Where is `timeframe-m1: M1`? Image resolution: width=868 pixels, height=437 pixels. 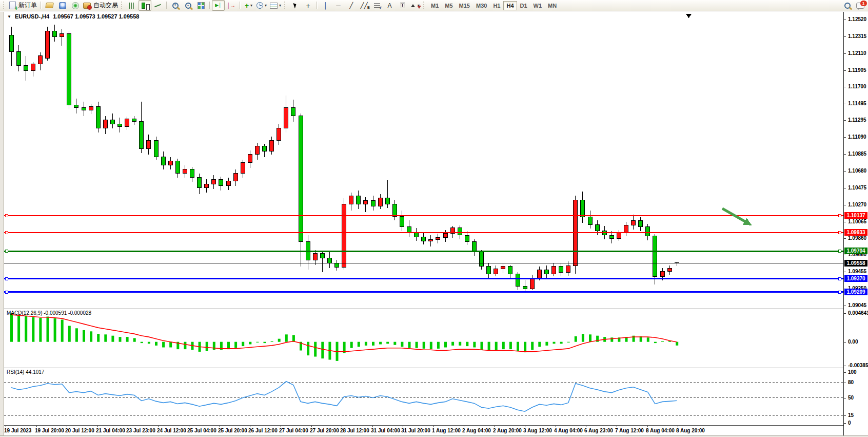 timeframe-m1: M1 is located at coordinates (435, 6).